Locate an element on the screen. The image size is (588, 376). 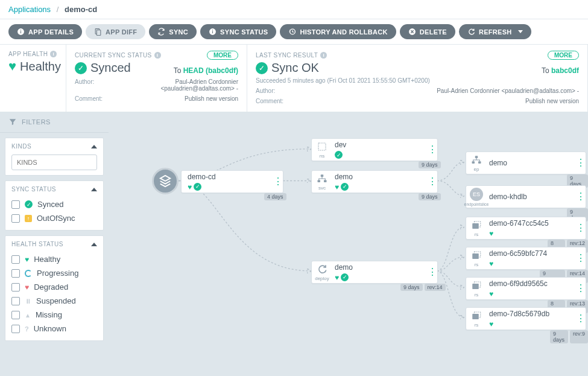
kinds-input is located at coordinates (54, 162).